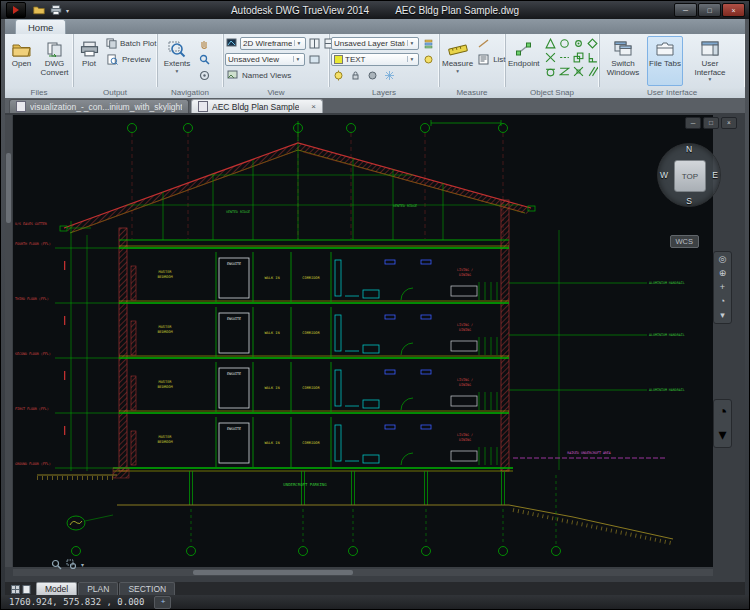 This screenshot has width=750, height=610. I want to click on qat-open-button, so click(39, 10).